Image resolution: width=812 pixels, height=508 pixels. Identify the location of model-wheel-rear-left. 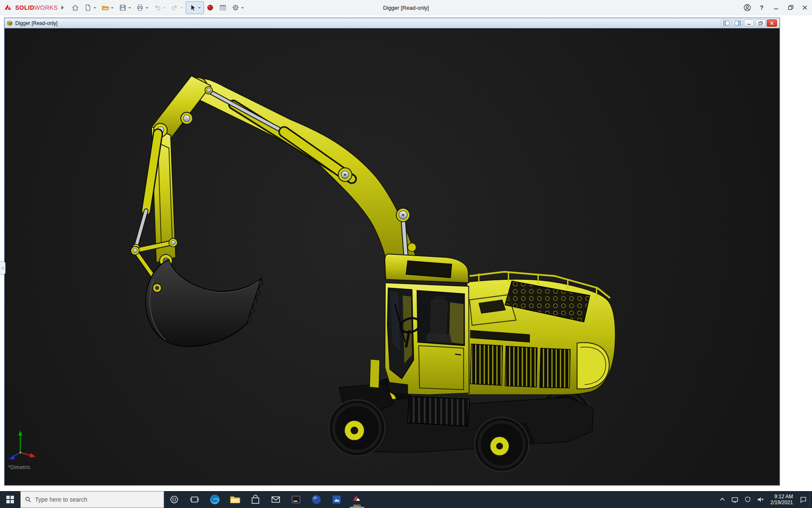
(502, 444).